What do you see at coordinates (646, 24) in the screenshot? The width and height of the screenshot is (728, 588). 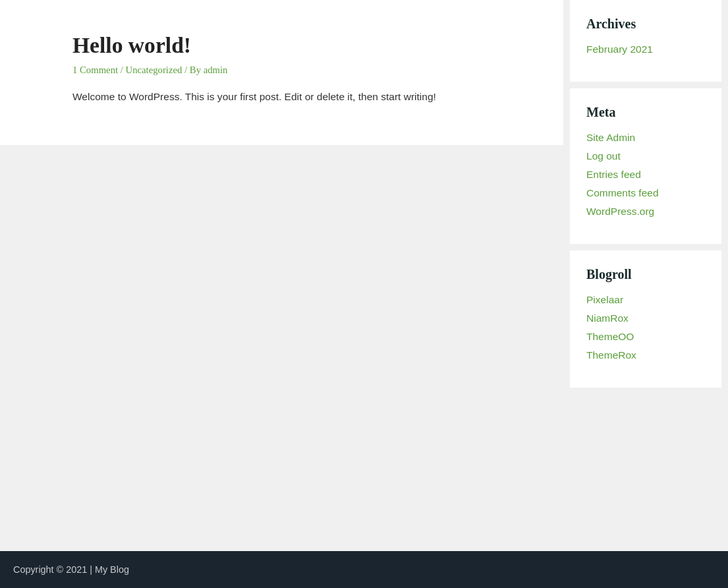 I see `archives-title: Archives` at bounding box center [646, 24].